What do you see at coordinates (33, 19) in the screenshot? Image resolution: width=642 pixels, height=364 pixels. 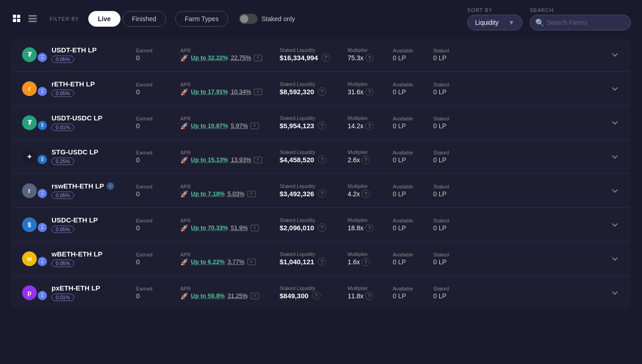 I see `list-view-button` at bounding box center [33, 19].